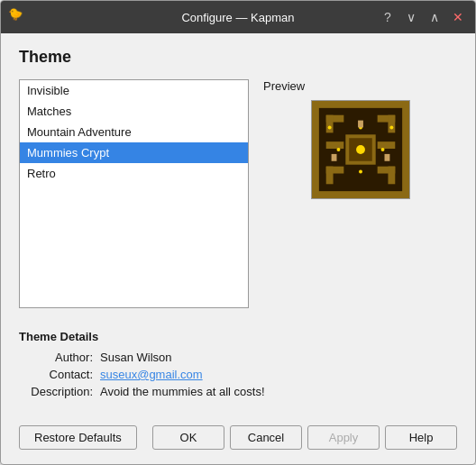 The height and width of the screenshot is (465, 476). Describe the element at coordinates (78, 438) in the screenshot. I see `restore-defaults-button: Restore Defaults` at that location.